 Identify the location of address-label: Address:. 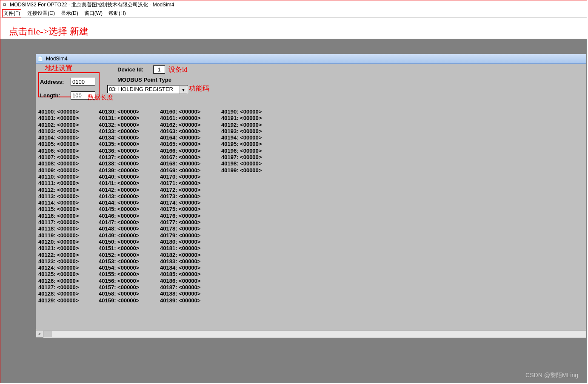
(52, 82).